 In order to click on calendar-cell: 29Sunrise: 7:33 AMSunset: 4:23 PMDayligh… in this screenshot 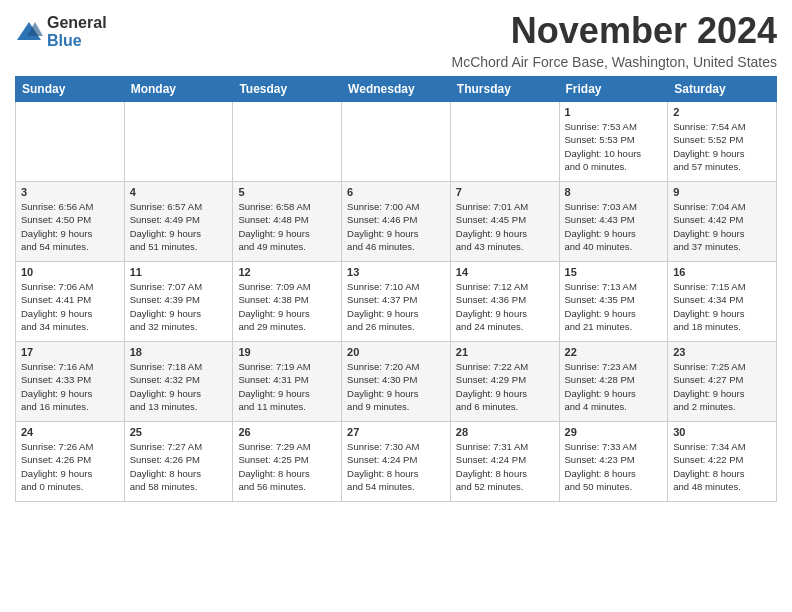, I will do `click(614, 462)`.